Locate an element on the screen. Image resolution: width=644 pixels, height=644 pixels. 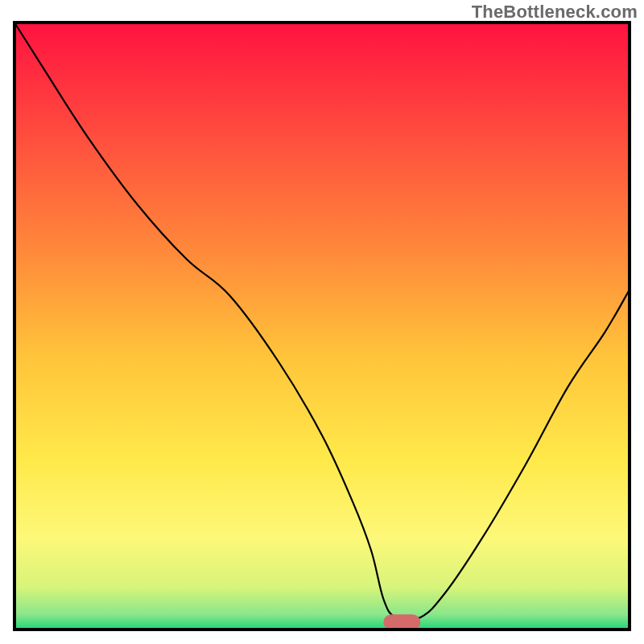
optimal-marker is located at coordinates (402, 622).